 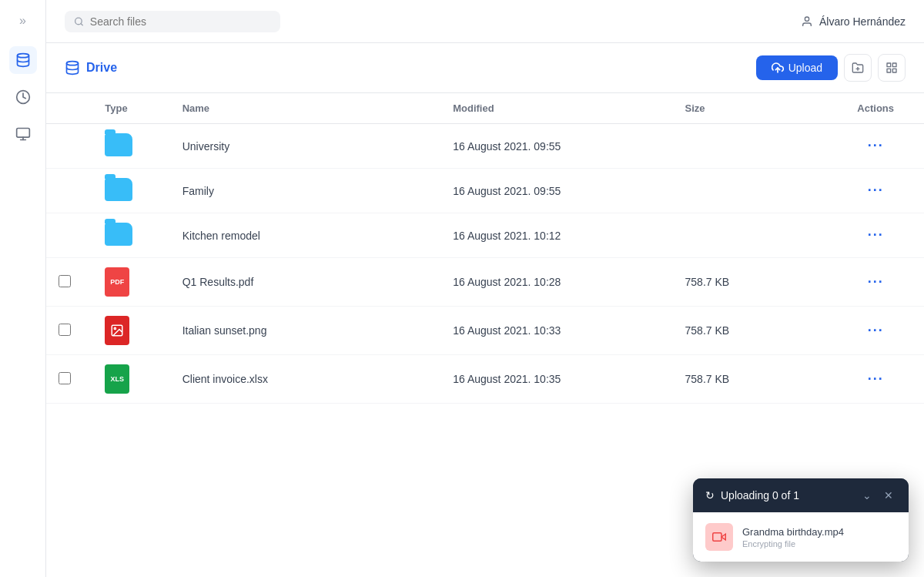 I want to click on col-header-type: Type, so click(x=131, y=109).